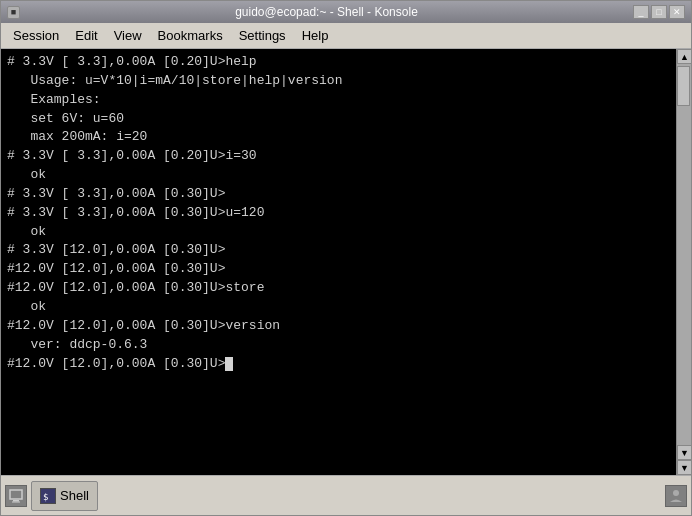  Describe the element at coordinates (86, 36) in the screenshot. I see `menu-edit: Edit` at that location.